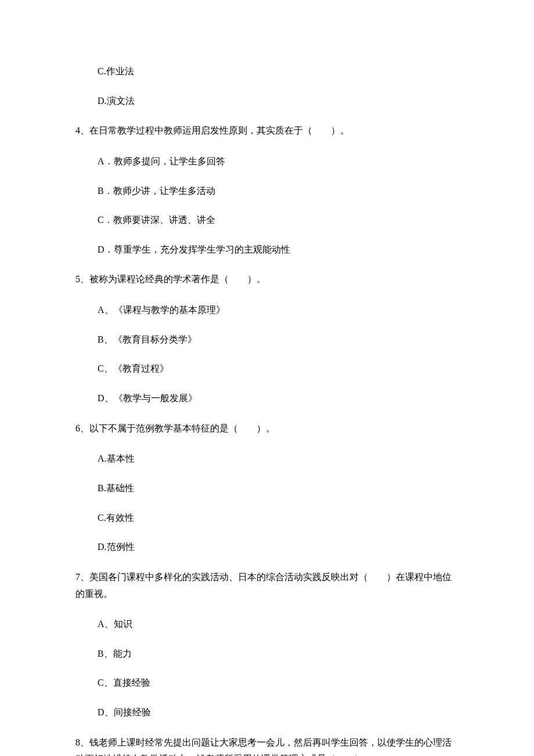 Image resolution: width=534 pixels, height=756 pixels. I want to click on q3-option-d: D.演文法, so click(278, 101).